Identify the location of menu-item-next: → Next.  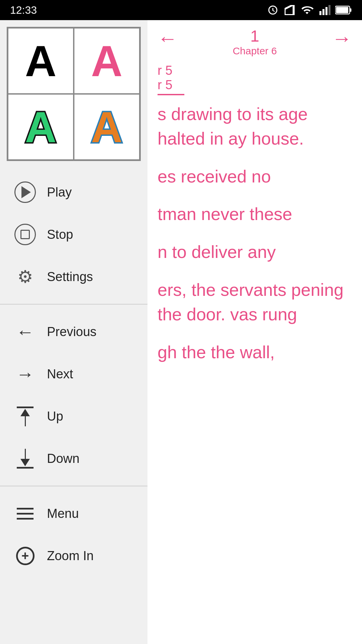
(74, 374).